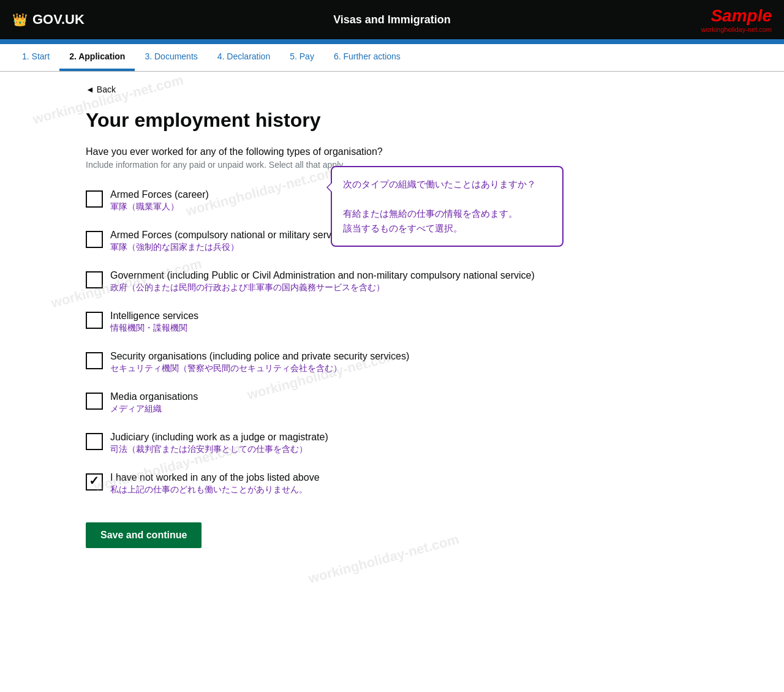  Describe the element at coordinates (97, 58) in the screenshot. I see `tab-application: 2. Application` at that location.